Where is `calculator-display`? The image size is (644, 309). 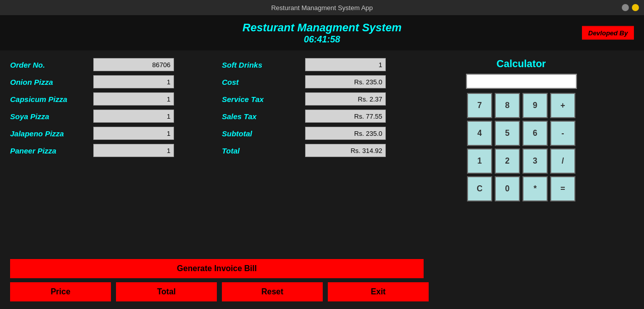 calculator-display is located at coordinates (521, 81).